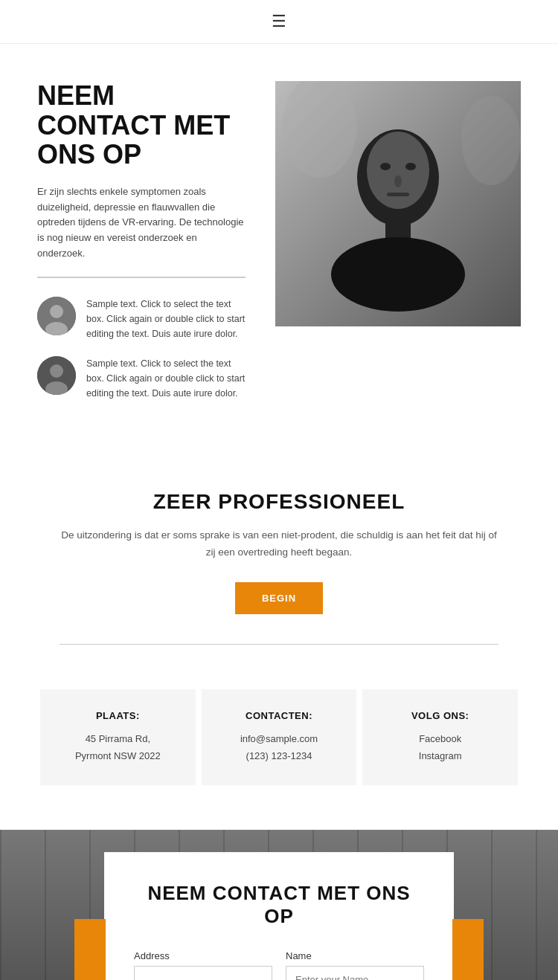 The width and height of the screenshot is (558, 980). What do you see at coordinates (141, 319) in the screenshot?
I see `person-item-1: Sample text. Click to select the text bo…` at bounding box center [141, 319].